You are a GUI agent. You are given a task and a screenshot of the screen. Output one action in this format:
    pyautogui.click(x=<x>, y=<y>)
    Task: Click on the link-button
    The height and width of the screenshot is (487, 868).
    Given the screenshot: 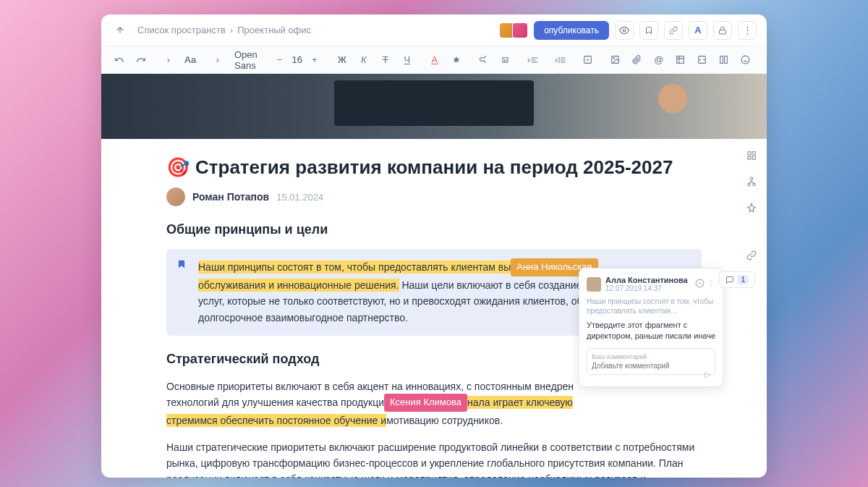 What is the action you would take?
    pyautogui.click(x=673, y=30)
    